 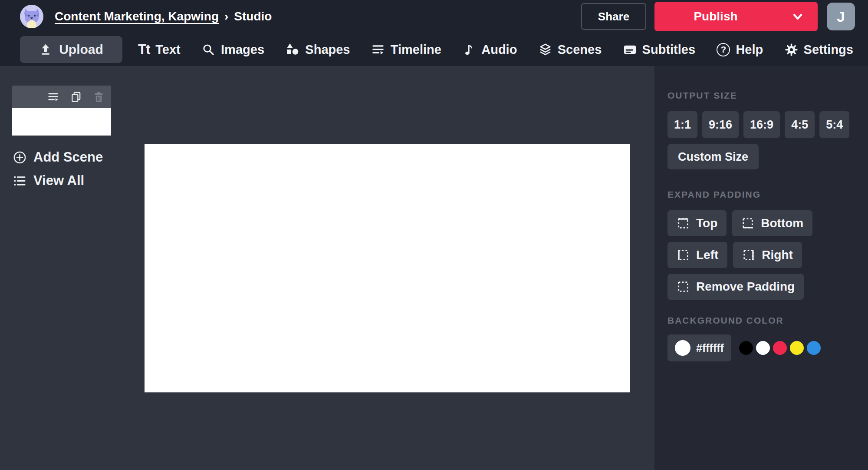 I want to click on output-size-label: OUTPUT SIZE, so click(x=763, y=96).